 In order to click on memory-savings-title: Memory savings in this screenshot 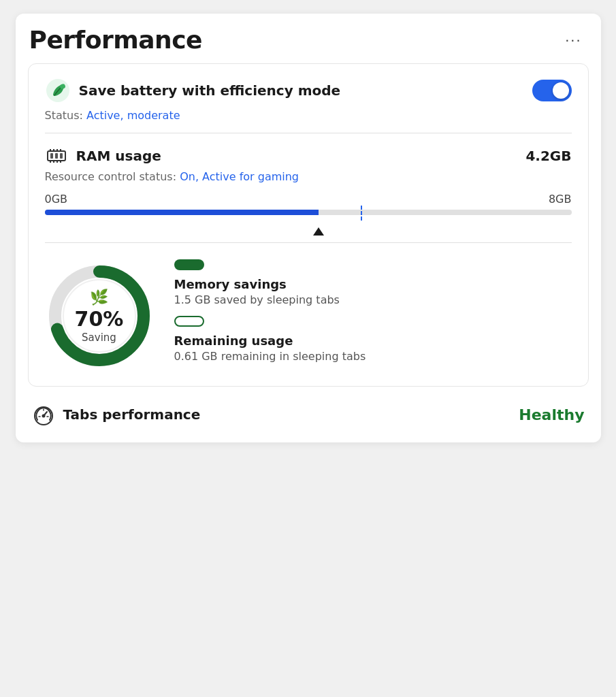, I will do `click(373, 285)`.